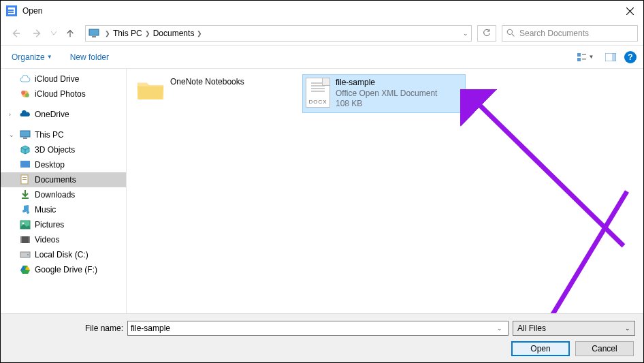 The height and width of the screenshot is (363, 644). Describe the element at coordinates (128, 33) in the screenshot. I see `crumb-thispc: This PC` at that location.